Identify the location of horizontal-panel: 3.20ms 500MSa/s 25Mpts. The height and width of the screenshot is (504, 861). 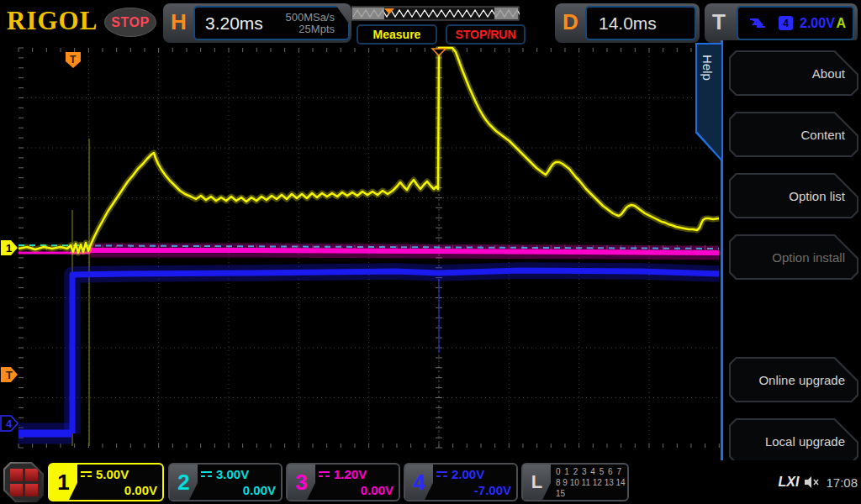
(272, 24).